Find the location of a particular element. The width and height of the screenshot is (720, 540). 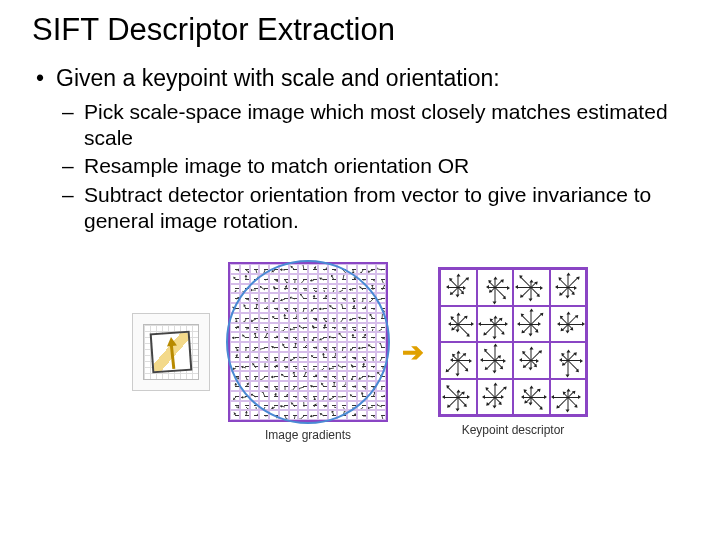

gradients-grid is located at coordinates (308, 342).